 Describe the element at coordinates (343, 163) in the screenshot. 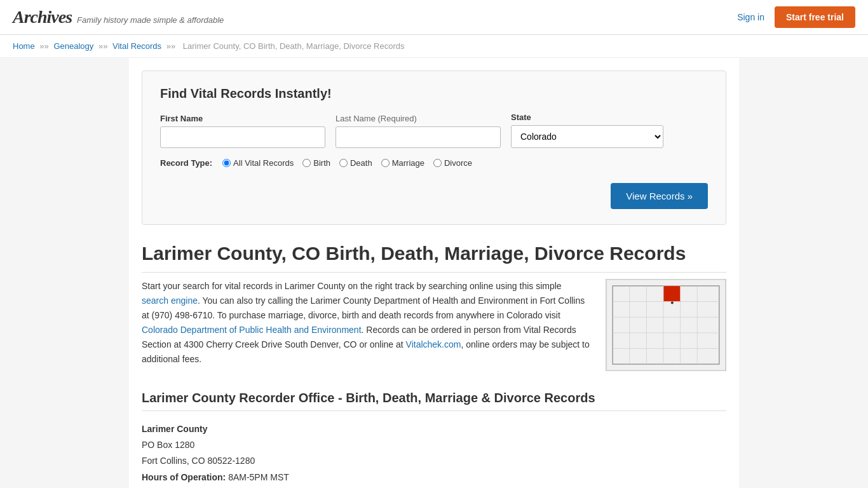

I see `radio-death` at that location.